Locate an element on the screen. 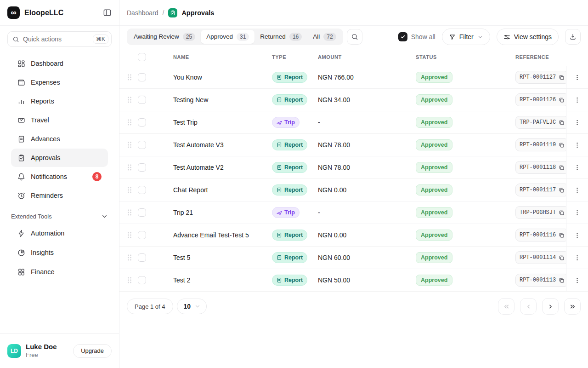 Image resolution: width=588 pixels, height=368 pixels. checkbox-checked-icon is located at coordinates (403, 37).